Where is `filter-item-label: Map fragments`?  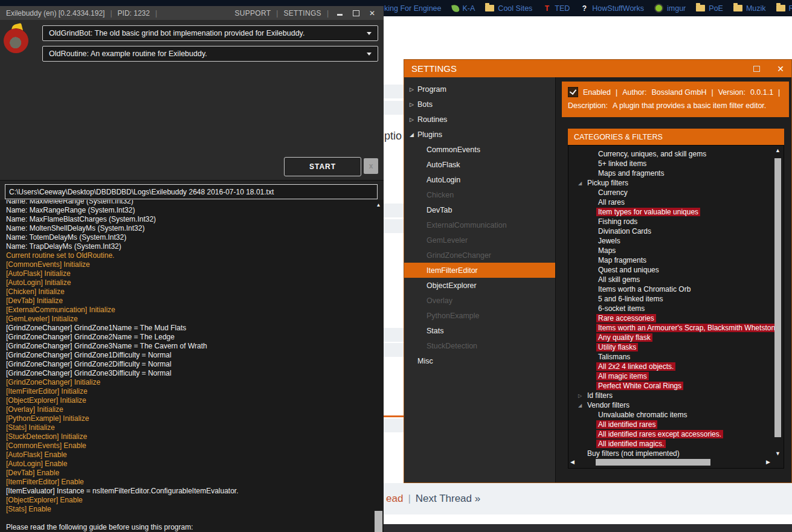 filter-item-label: Map fragments is located at coordinates (622, 260).